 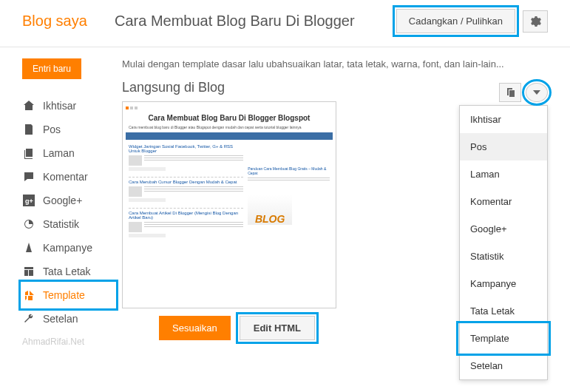 What do you see at coordinates (68, 200) in the screenshot?
I see `sidebar-item-googleplus: g+ Google+` at bounding box center [68, 200].